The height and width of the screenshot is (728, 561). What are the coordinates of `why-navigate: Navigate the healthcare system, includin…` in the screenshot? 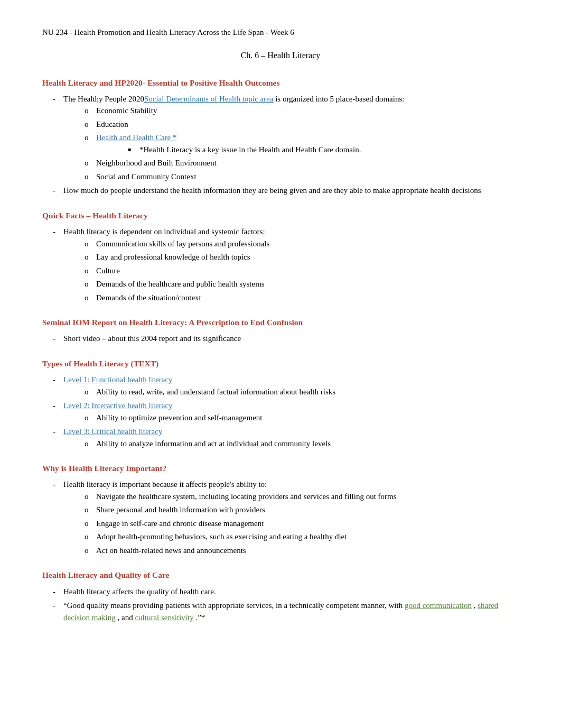 It's located at (302, 497).